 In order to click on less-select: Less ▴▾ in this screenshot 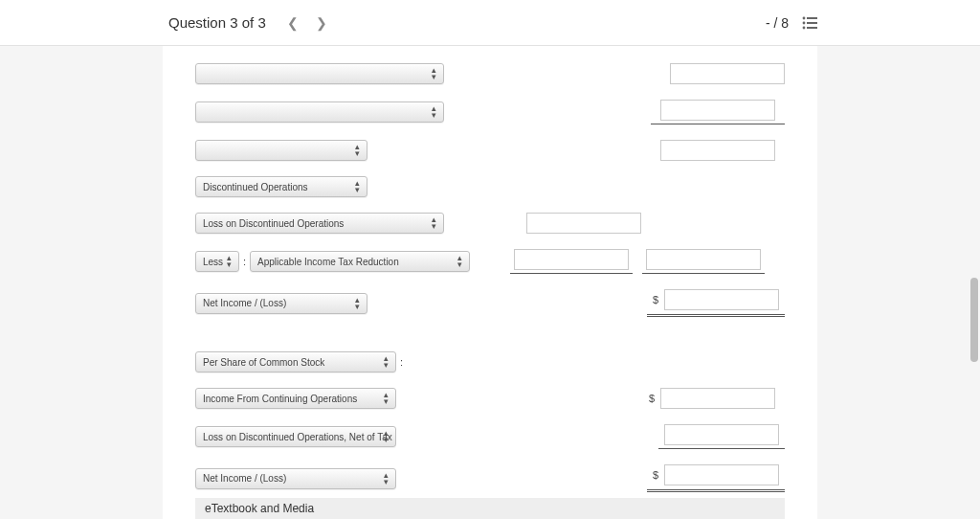, I will do `click(217, 261)`.